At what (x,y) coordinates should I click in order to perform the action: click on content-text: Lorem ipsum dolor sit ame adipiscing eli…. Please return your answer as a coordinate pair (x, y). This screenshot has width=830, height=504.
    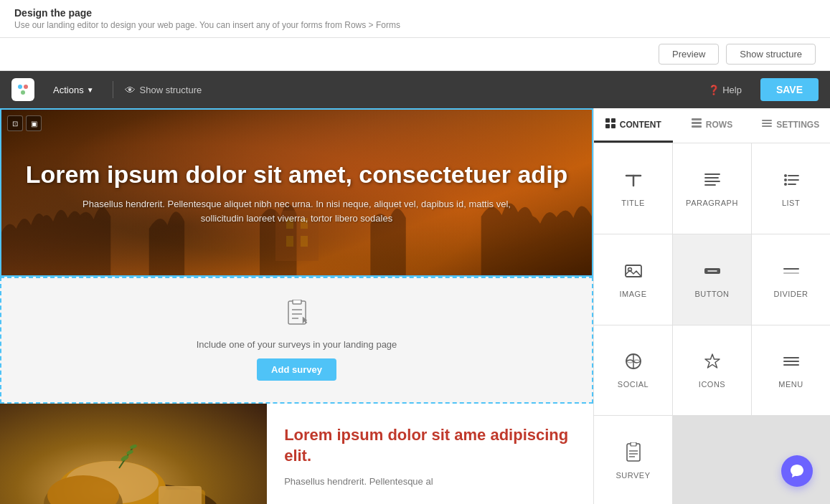
    Looking at the image, I should click on (430, 454).